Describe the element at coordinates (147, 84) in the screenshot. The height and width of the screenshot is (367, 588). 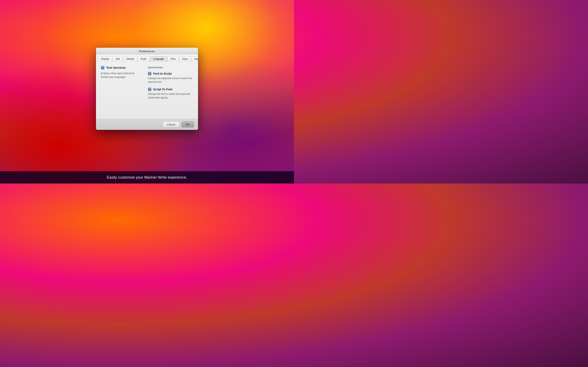
I see `content-layout: Text Services Enables Inline input metho…` at that location.